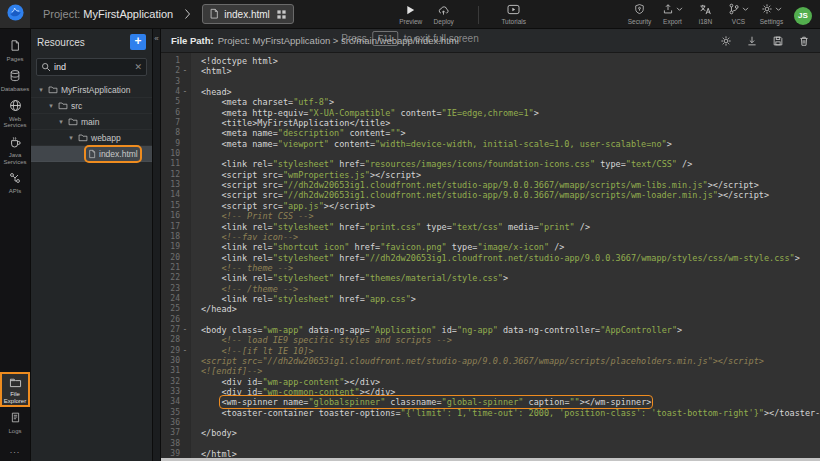  What do you see at coordinates (410, 14) in the screenshot?
I see `topbar: Project: MyFirstApplication index.html P…` at bounding box center [410, 14].